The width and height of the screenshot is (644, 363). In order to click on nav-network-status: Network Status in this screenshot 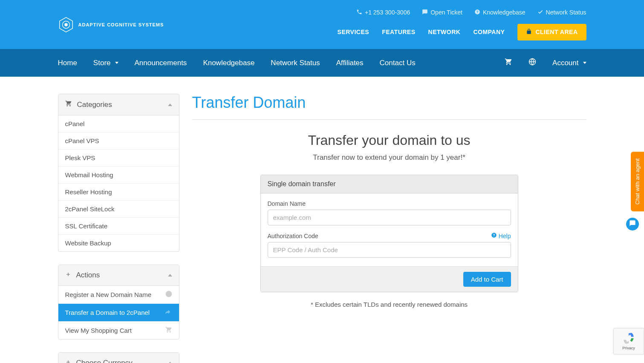, I will do `click(295, 63)`.